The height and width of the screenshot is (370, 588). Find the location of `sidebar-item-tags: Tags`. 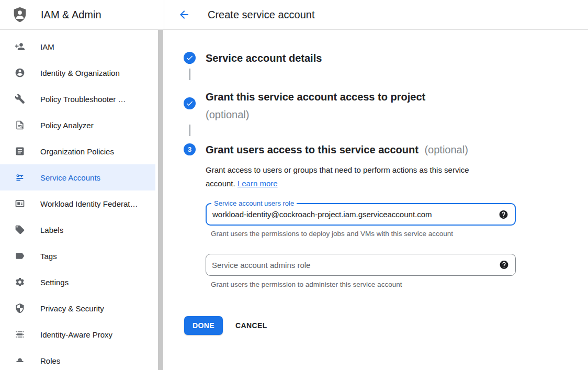

sidebar-item-tags: Tags is located at coordinates (77, 256).